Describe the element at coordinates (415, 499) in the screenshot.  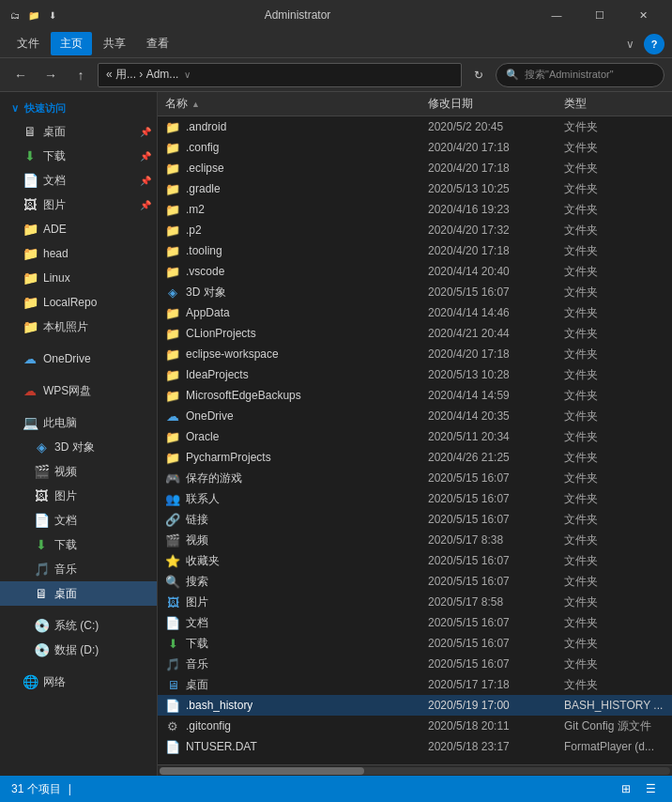
I see `table-row: 👥联系人 2020/5/15 16:07 文件夹` at that location.